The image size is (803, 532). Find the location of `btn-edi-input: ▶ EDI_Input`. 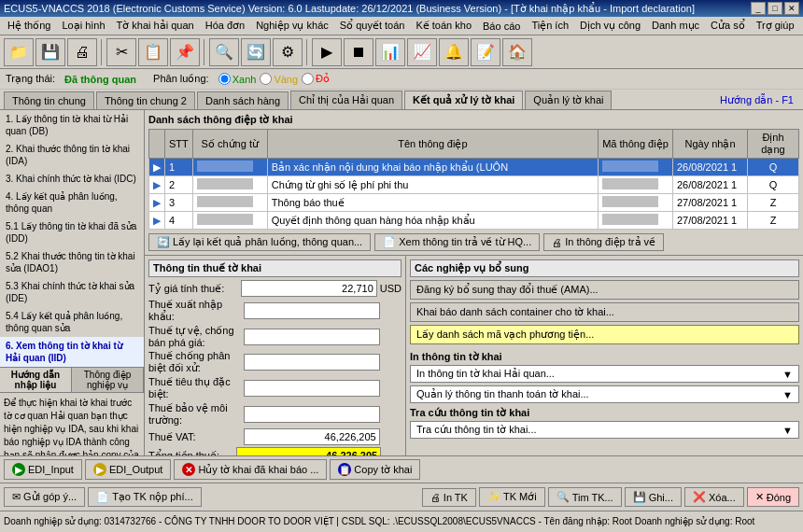

btn-edi-input: ▶ EDI_Input is located at coordinates (43, 469).